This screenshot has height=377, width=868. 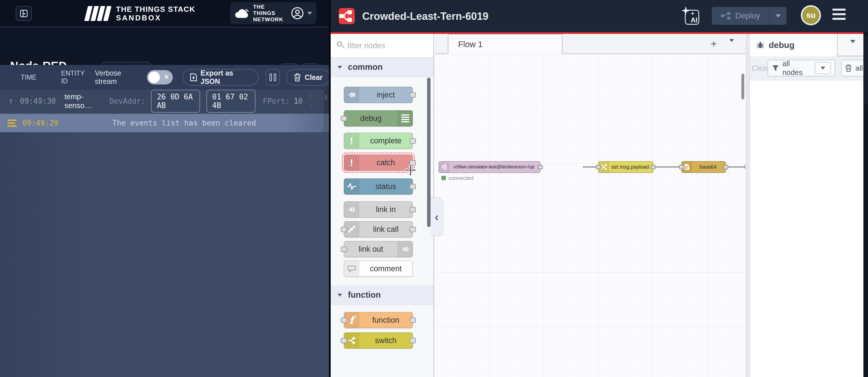 What do you see at coordinates (326, 111) in the screenshot?
I see `event-list-scrollbar-gutter` at bounding box center [326, 111].